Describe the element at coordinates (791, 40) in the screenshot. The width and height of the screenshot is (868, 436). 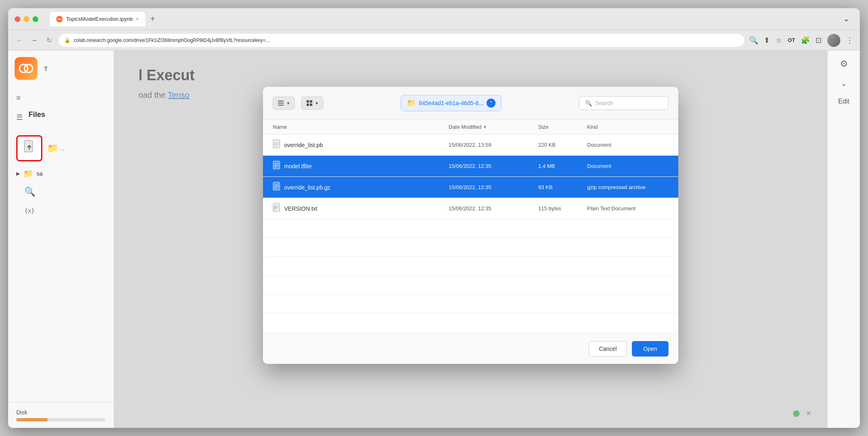
I see `profile-initials: OT` at that location.